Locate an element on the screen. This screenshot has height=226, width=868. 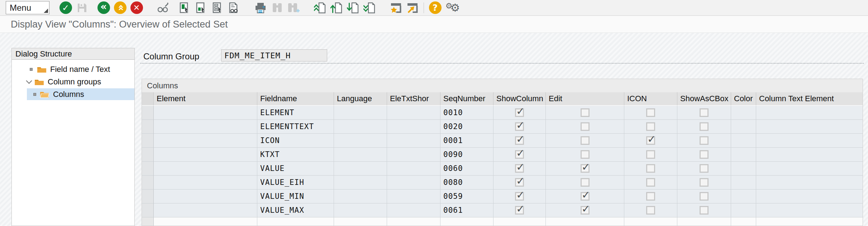
find-button is located at coordinates (277, 8).